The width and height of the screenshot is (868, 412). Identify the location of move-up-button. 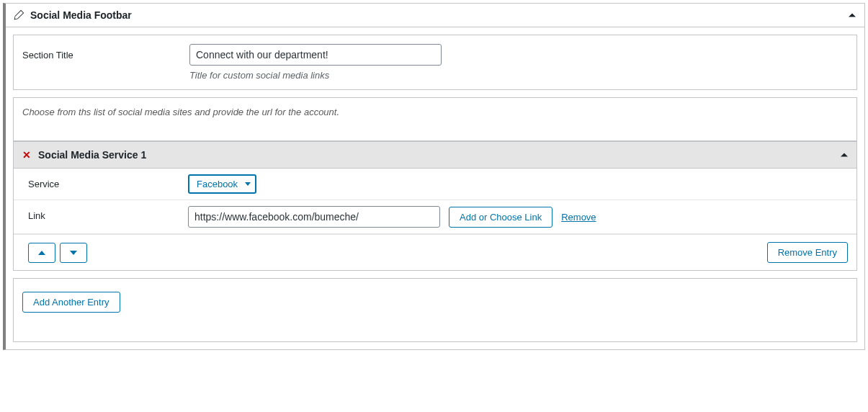
(42, 253).